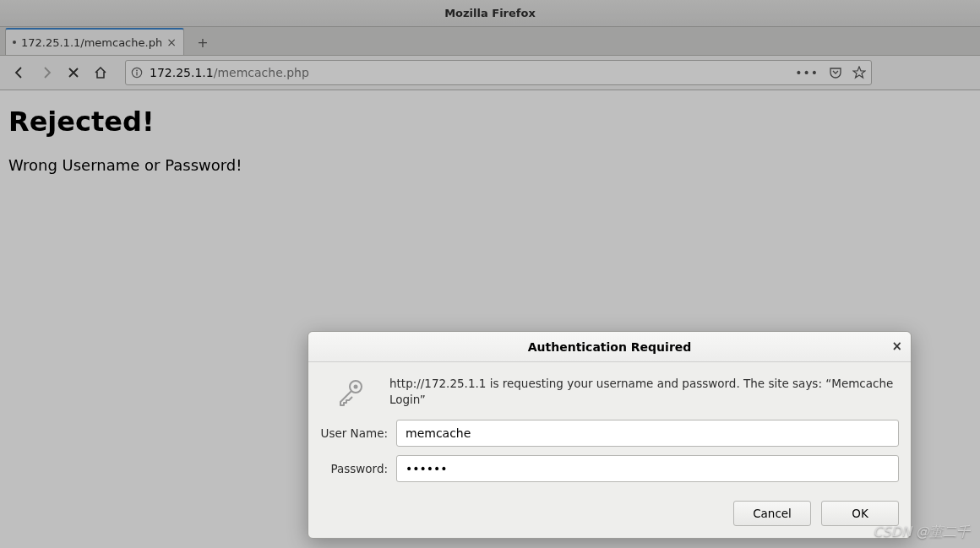 This screenshot has height=548, width=980. I want to click on window-title: Mozilla Firefox, so click(490, 14).